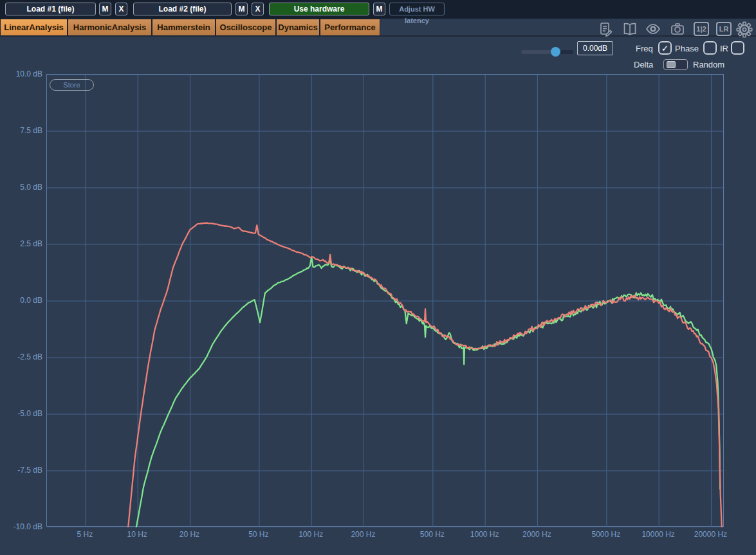  I want to click on x-axis-tick-label: 1000 Hz, so click(484, 534).